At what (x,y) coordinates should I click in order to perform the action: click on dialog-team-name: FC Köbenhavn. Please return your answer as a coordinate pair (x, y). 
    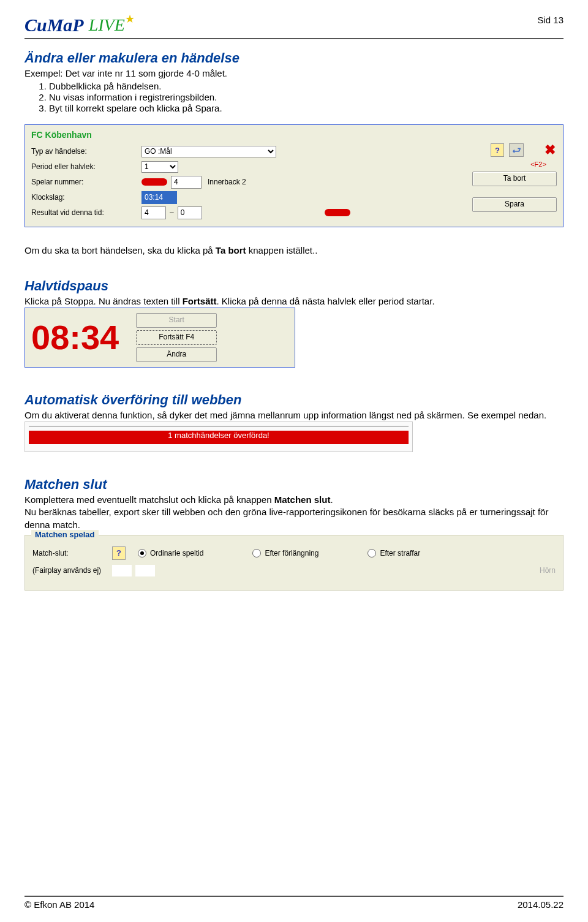
    Looking at the image, I should click on (294, 135).